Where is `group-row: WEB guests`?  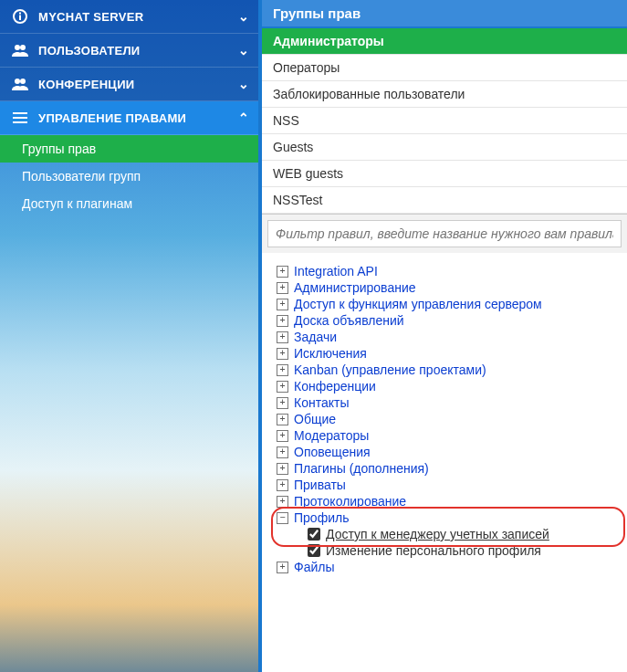
group-row: WEB guests is located at coordinates (444, 173).